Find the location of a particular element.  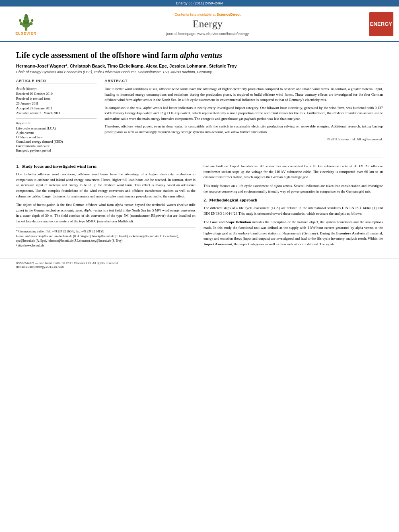

section2-p1: The different steps of a life cycle asse… is located at coordinates (293, 211).